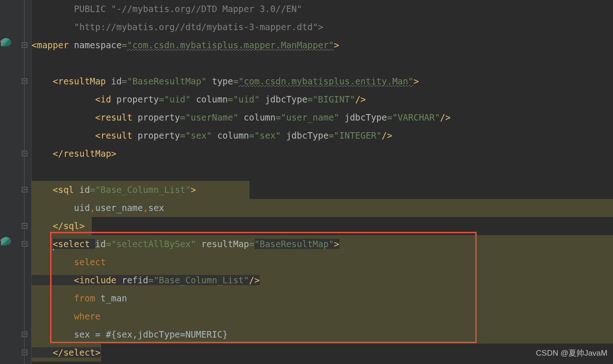  I want to click on code-text: PUBLIC "-//mybatis.org//DTD Mapper 3.0//…, so click(167, 9).